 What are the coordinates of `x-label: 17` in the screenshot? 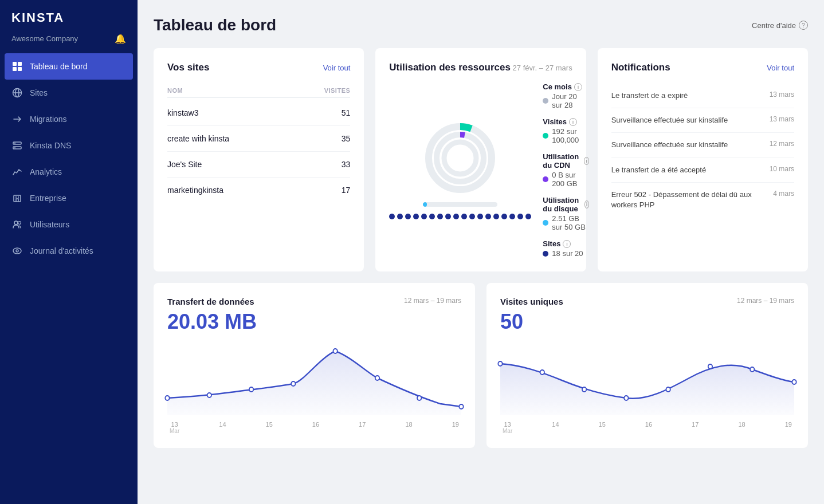 It's located at (362, 424).